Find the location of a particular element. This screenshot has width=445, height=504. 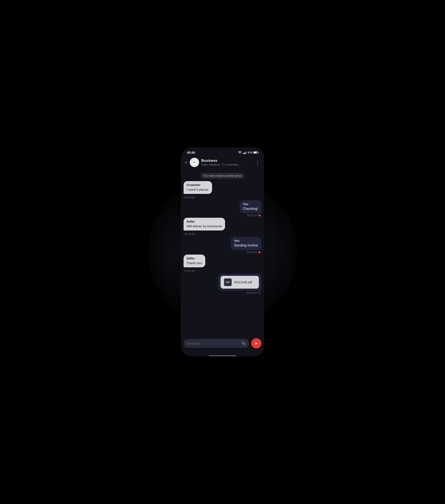

battery-icon is located at coordinates (256, 152).